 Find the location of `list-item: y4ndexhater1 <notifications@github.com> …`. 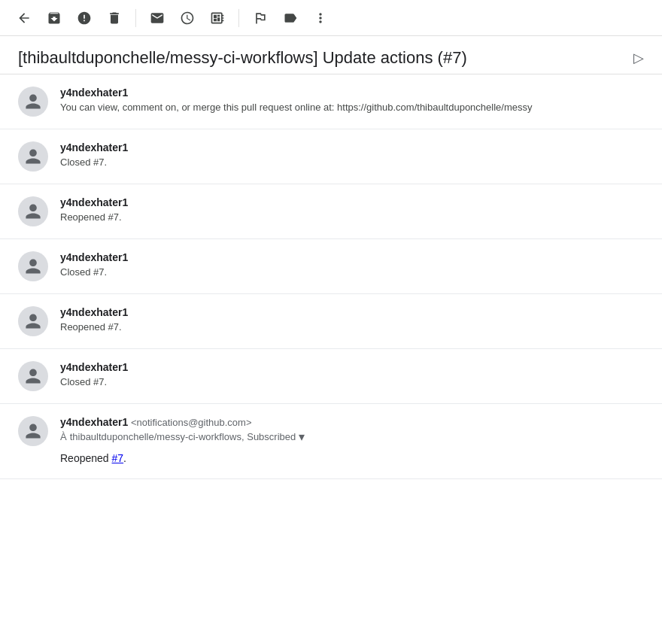

list-item: y4ndexhater1 <notifications@github.com> … is located at coordinates (331, 442).